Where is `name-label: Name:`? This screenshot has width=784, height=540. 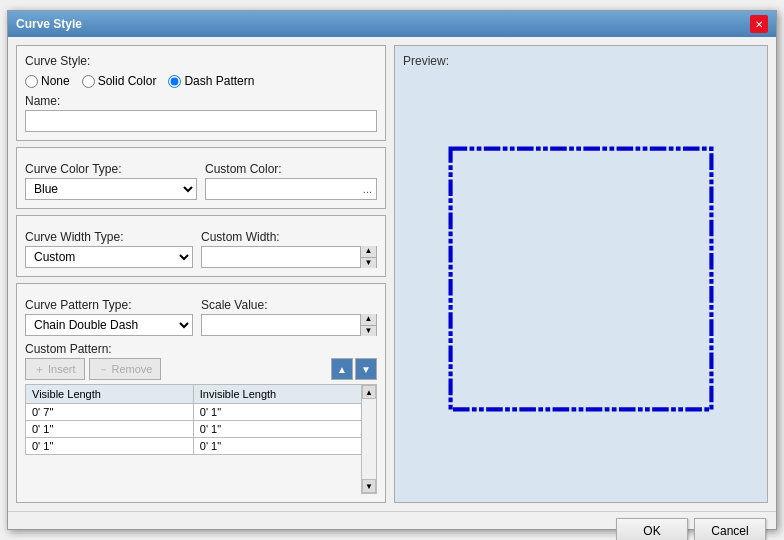
name-label: Name: is located at coordinates (201, 101).